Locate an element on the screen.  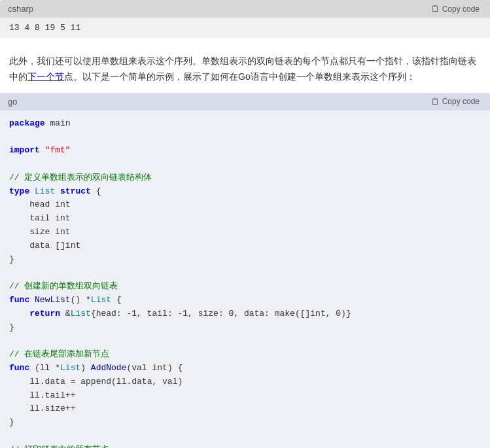
csharp-code-block: csharp 🗒 Copy code 13 4 8 19 5 11 is located at coordinates (245, 19).